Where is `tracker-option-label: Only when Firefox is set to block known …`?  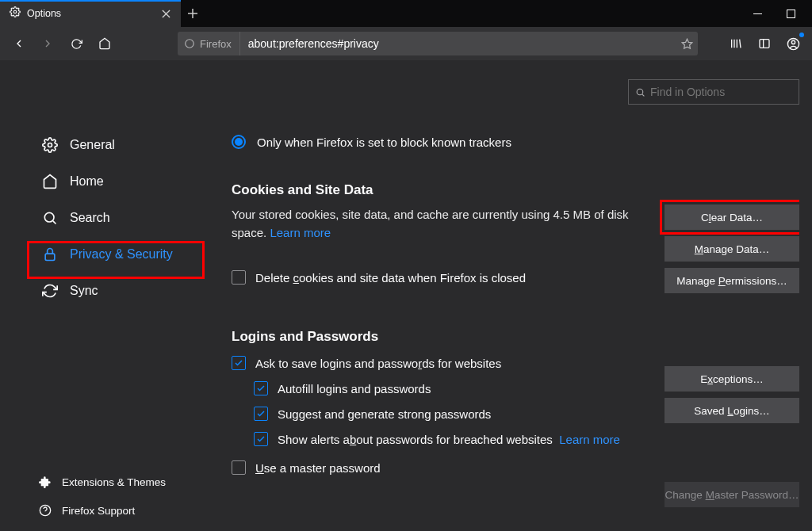
tracker-option-label: Only when Firefox is set to block known … is located at coordinates (384, 143).